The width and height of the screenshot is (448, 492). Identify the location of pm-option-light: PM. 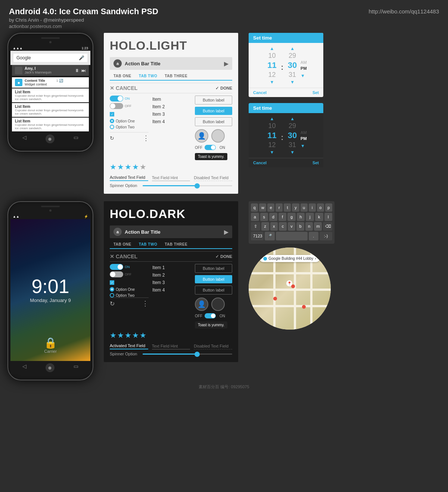
(304, 68).